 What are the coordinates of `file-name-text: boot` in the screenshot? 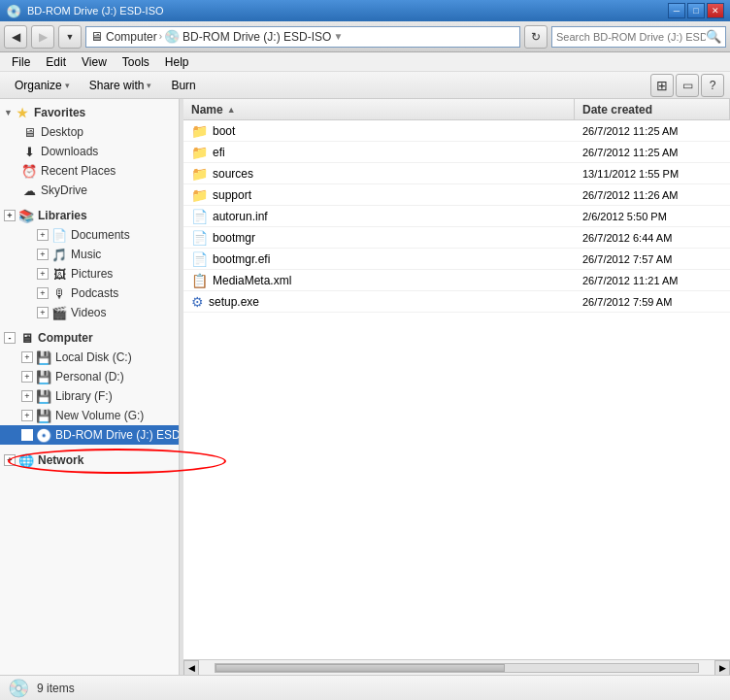 It's located at (223, 131).